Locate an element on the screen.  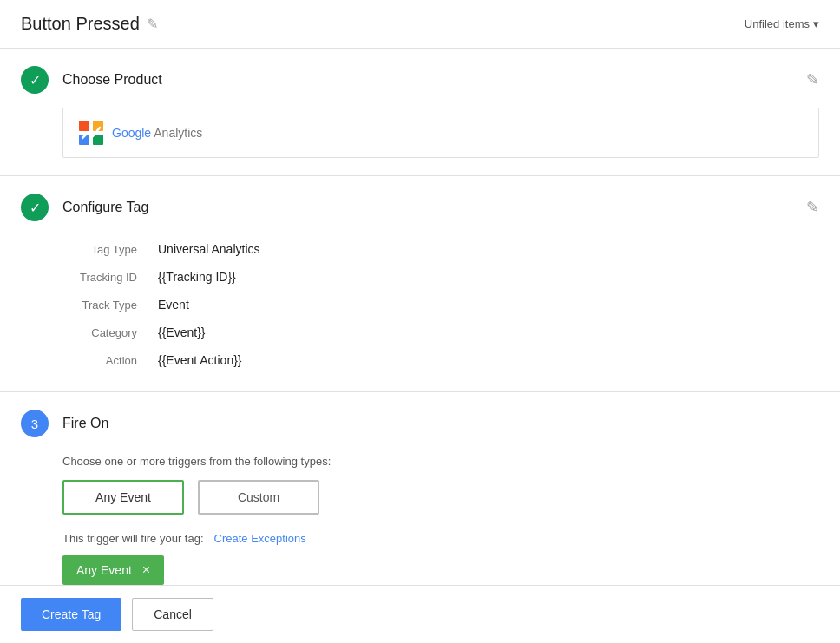
unfiled-items-label: Unfiled items is located at coordinates (778, 24).